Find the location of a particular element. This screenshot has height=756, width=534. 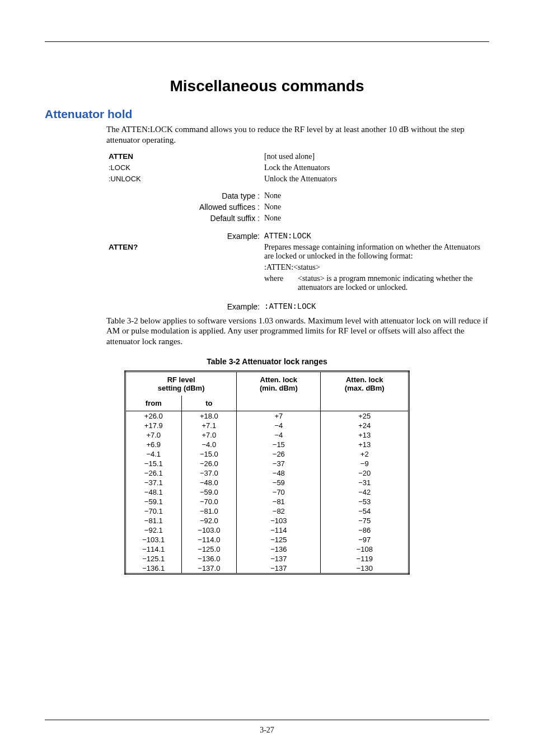

attenuator-range-table: RF levelsetting (dBm) Atten. lock(min. d… is located at coordinates (267, 472).